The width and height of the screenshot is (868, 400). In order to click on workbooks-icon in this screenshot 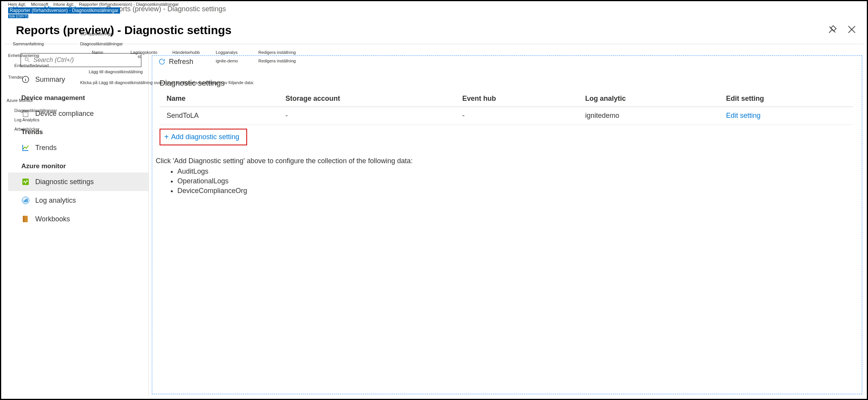, I will do `click(26, 219)`.